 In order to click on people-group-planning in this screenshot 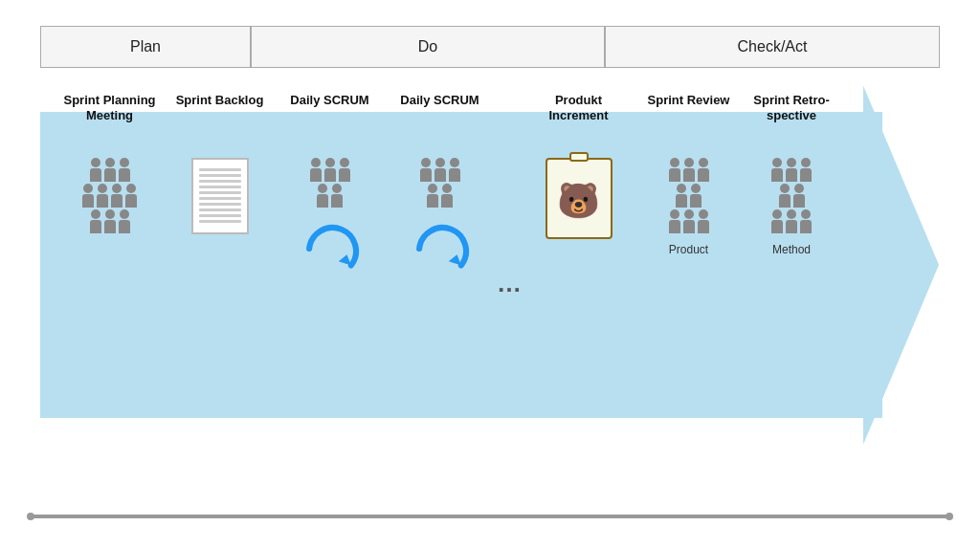, I will do `click(109, 197)`.